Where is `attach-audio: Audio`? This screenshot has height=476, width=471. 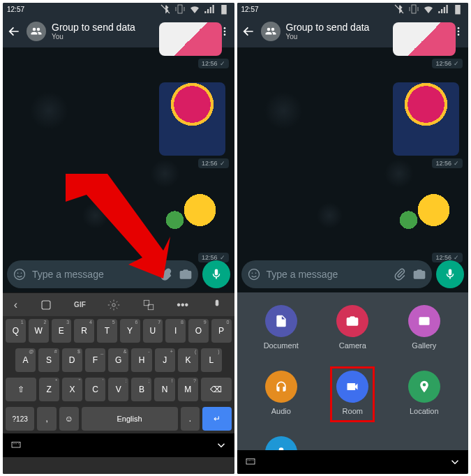
attach-audio: Audio is located at coordinates (281, 393).